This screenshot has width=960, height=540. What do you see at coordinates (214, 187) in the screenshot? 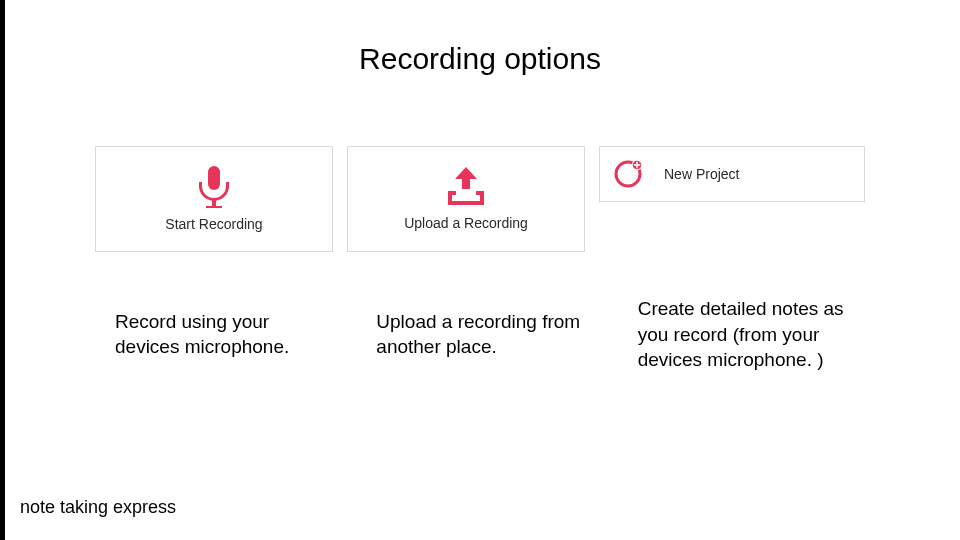
I see `microphone-icon` at bounding box center [214, 187].